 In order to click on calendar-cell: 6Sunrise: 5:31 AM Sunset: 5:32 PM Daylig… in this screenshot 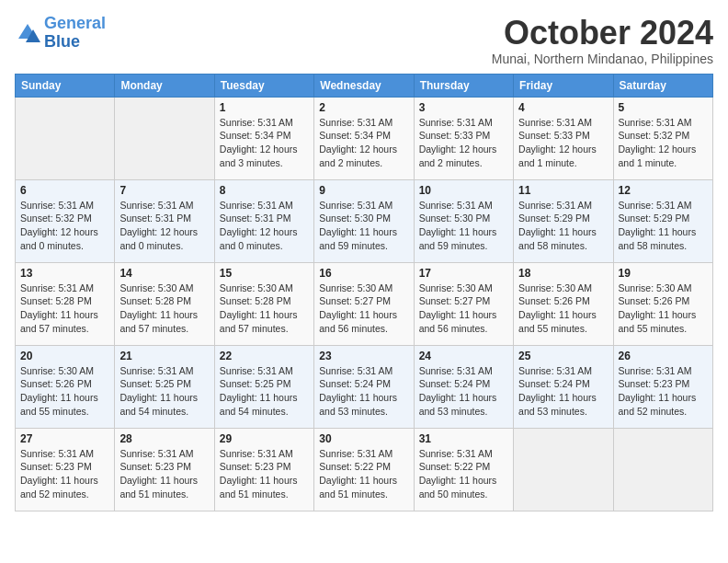, I will do `click(65, 221)`.